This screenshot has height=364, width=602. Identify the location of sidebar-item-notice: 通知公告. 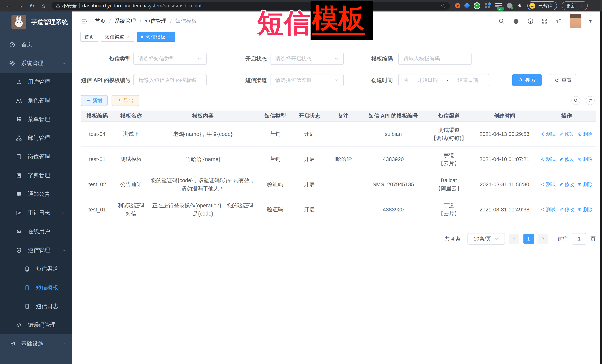
(36, 194).